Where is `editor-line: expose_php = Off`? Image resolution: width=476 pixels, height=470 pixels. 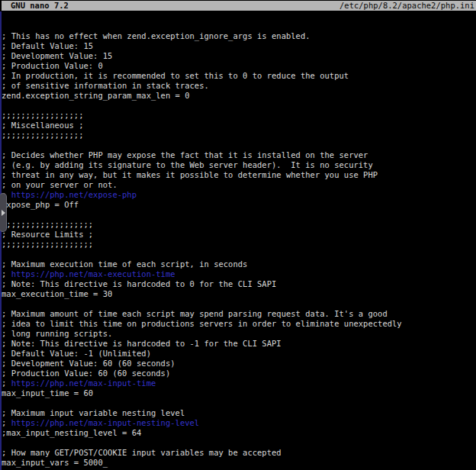 editor-line: expose_php = Off is located at coordinates (239, 204).